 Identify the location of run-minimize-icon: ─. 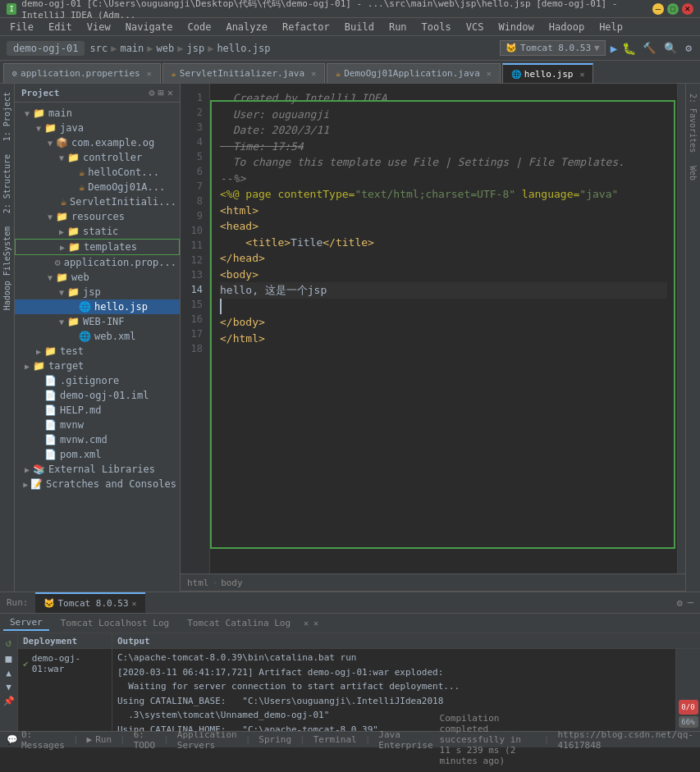
(691, 603).